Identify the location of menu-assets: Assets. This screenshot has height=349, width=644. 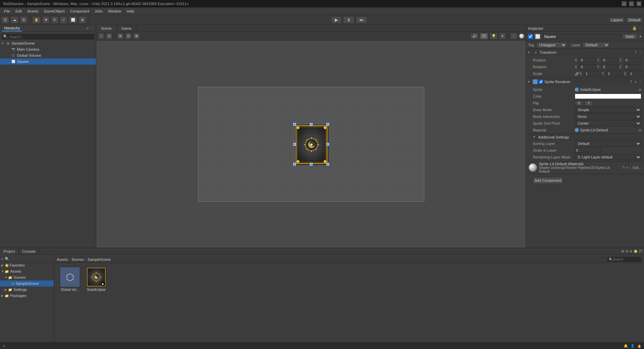
(33, 11).